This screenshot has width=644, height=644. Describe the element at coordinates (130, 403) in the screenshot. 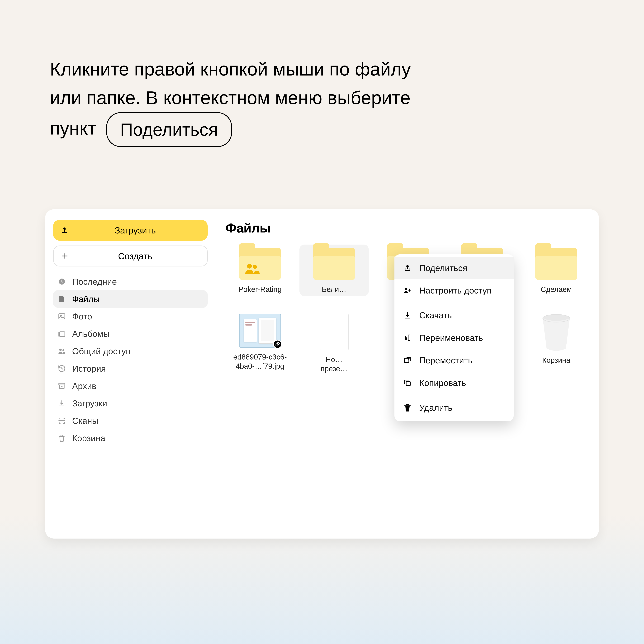

I see `nav-downloads: Загрузки` at that location.